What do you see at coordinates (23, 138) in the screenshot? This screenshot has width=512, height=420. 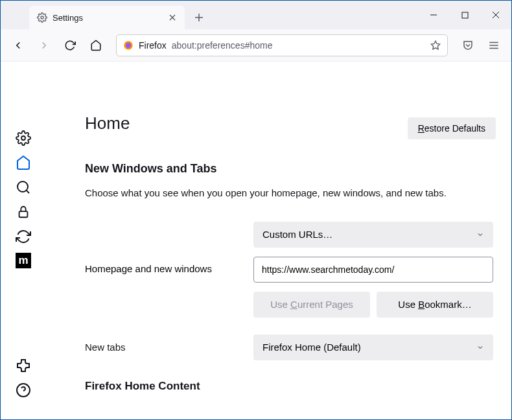 I see `rail-general` at bounding box center [23, 138].